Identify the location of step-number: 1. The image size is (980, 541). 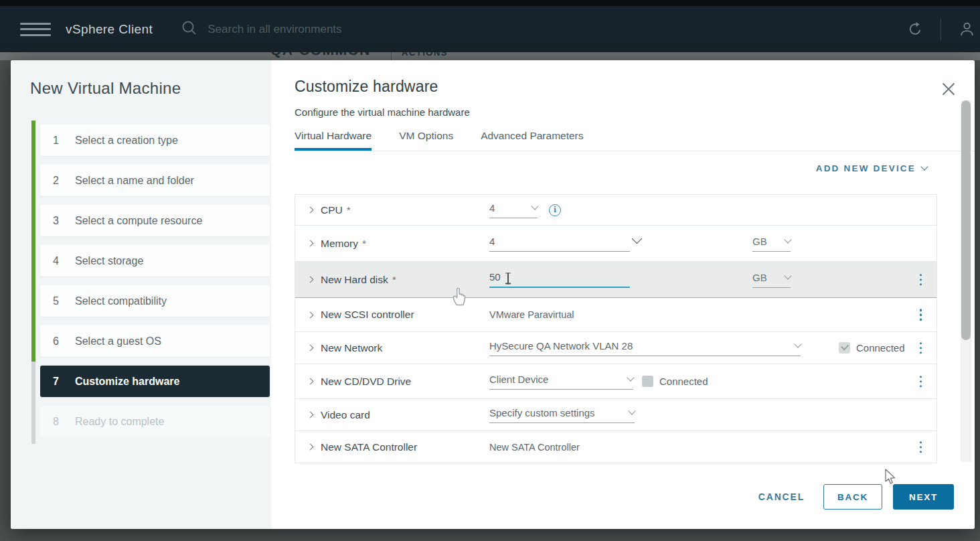
(60, 141).